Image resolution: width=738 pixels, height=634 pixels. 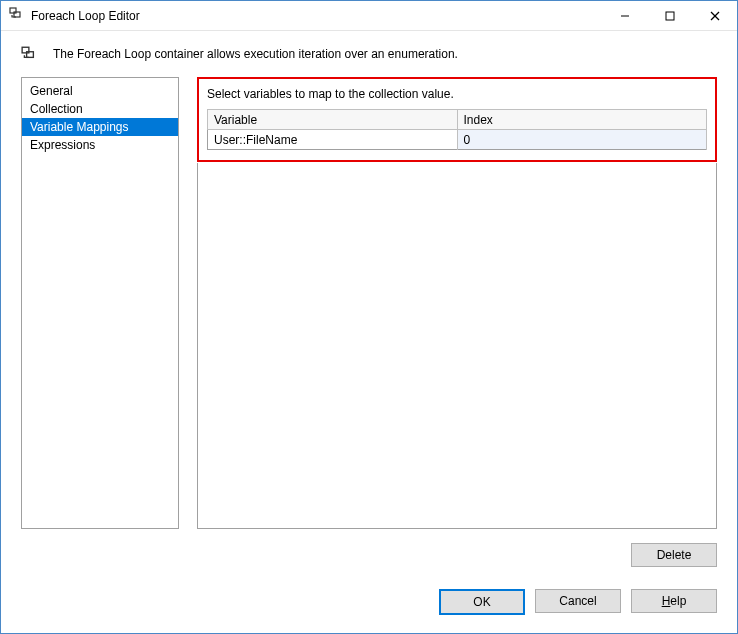 I want to click on table-row: User::FileName 0, so click(x=458, y=140).